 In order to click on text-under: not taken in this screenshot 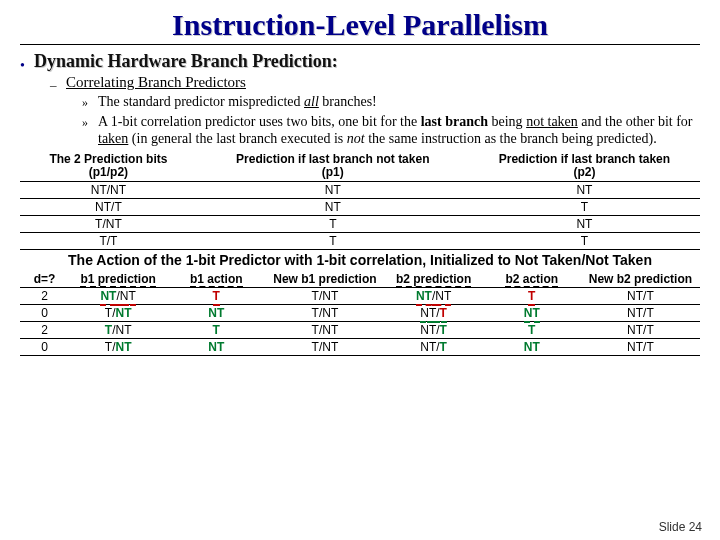, I will do `click(552, 122)`.